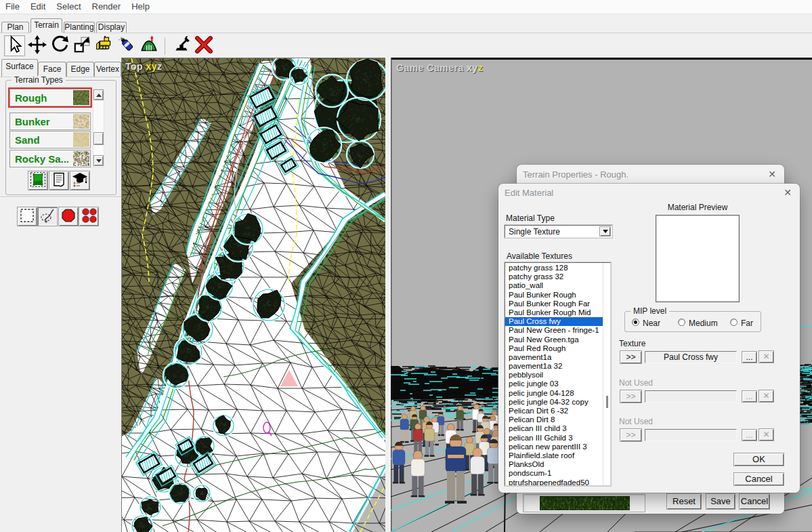 This screenshot has width=812, height=532. What do you see at coordinates (149, 46) in the screenshot?
I see `mound-tool-button` at bounding box center [149, 46].